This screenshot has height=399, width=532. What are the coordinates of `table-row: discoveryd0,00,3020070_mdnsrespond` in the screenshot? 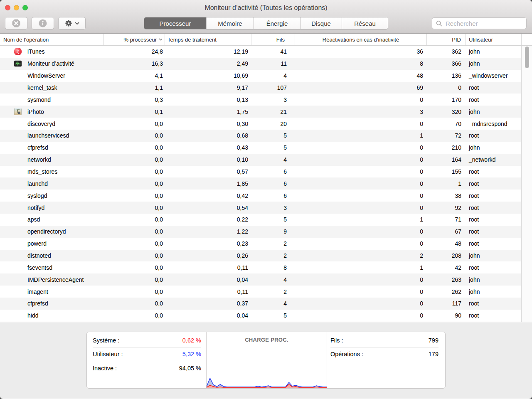 It's located at (261, 124).